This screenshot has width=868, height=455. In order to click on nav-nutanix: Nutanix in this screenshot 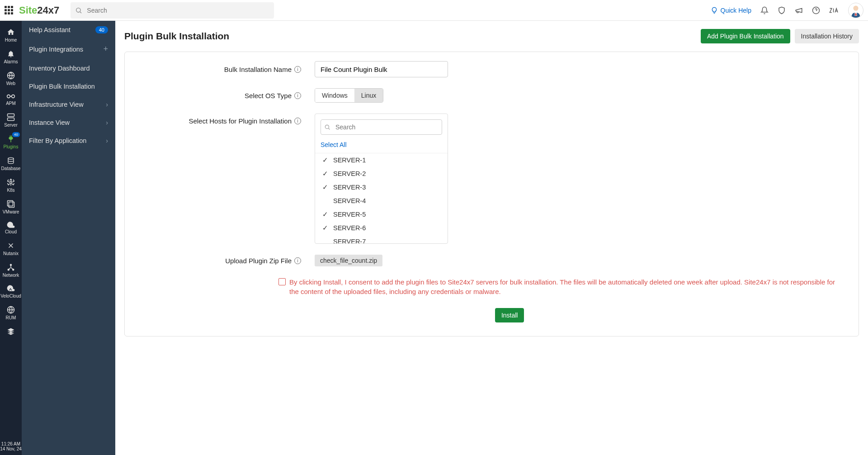, I will do `click(11, 249)`.